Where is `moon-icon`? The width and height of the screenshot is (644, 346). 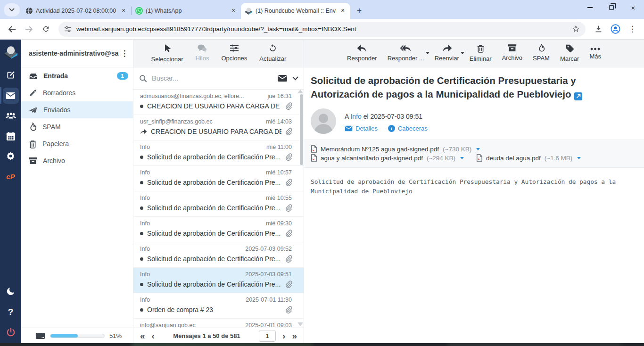 moon-icon is located at coordinates (10, 291).